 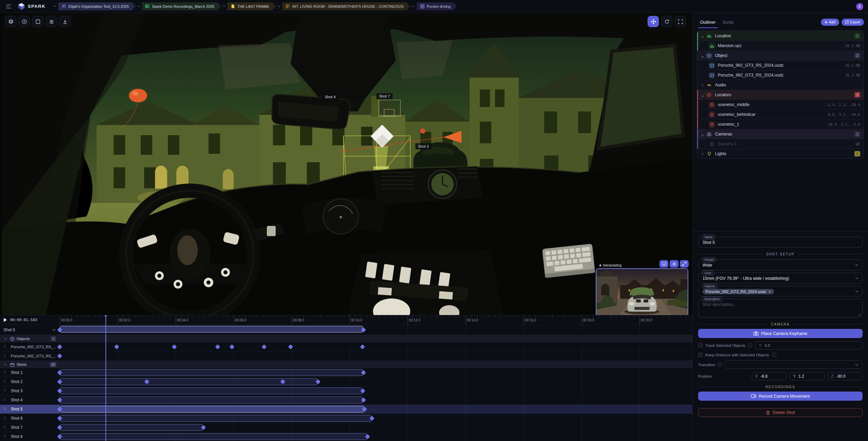 I want to click on import-icon, so click(x=65, y=22).